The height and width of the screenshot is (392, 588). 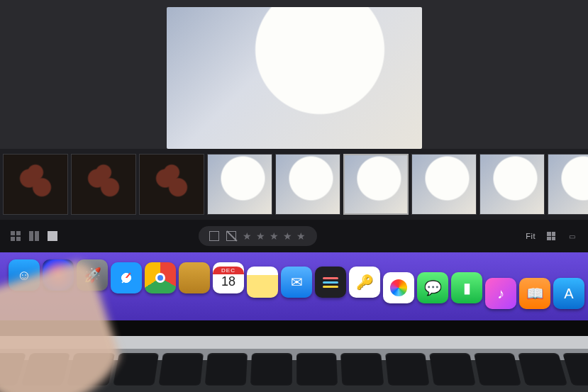 I want to click on zoom-group: Fit ▭, so click(x=552, y=236).